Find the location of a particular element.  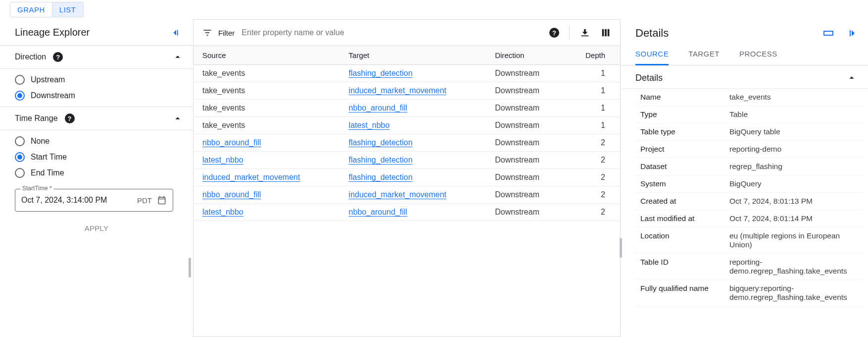

tab-source: SOURCE is located at coordinates (652, 55).